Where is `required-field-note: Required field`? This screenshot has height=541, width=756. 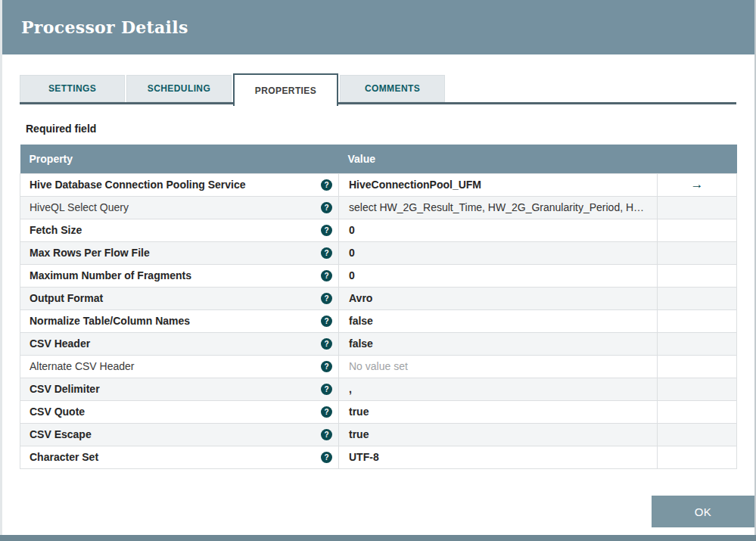 required-field-note: Required field is located at coordinates (381, 129).